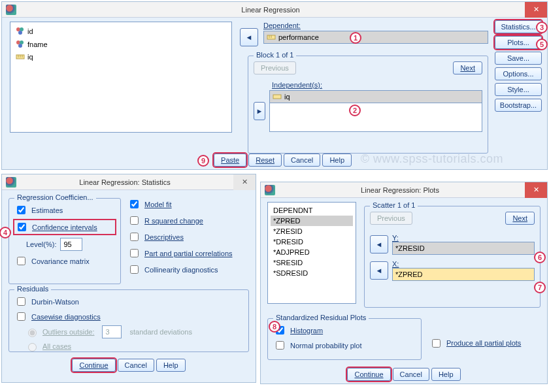 This screenshot has width=549, height=392. I want to click on confint-checkbox, so click(22, 227).